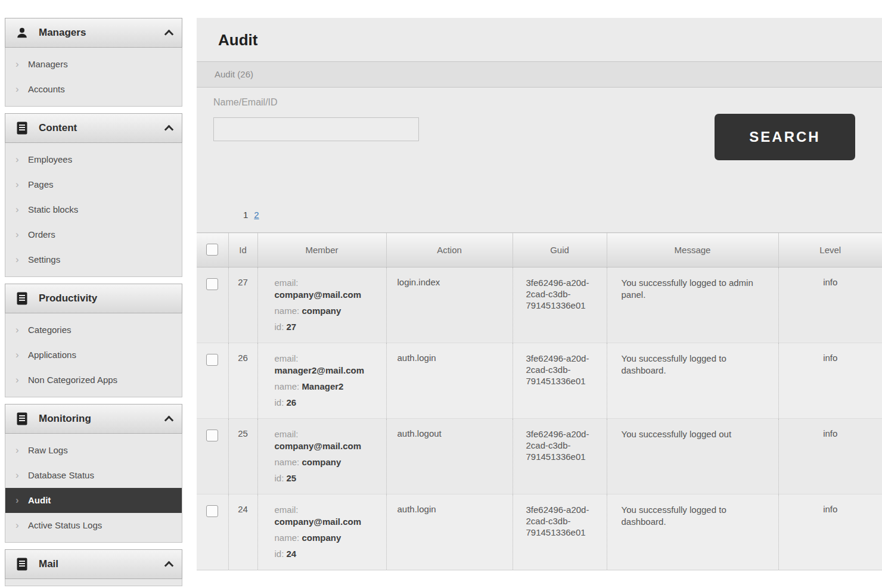  I want to click on sidebar-item-pages: › Pages, so click(94, 185).